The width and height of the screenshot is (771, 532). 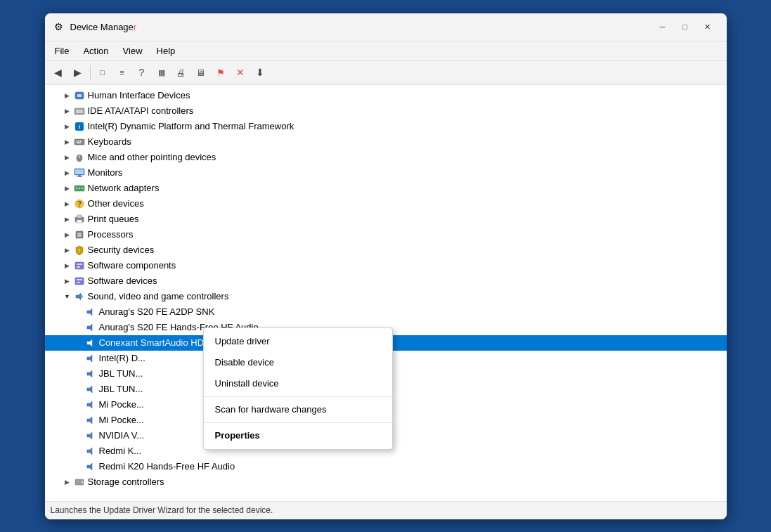 What do you see at coordinates (67, 96) in the screenshot?
I see `arrow-hid: ▶` at bounding box center [67, 96].